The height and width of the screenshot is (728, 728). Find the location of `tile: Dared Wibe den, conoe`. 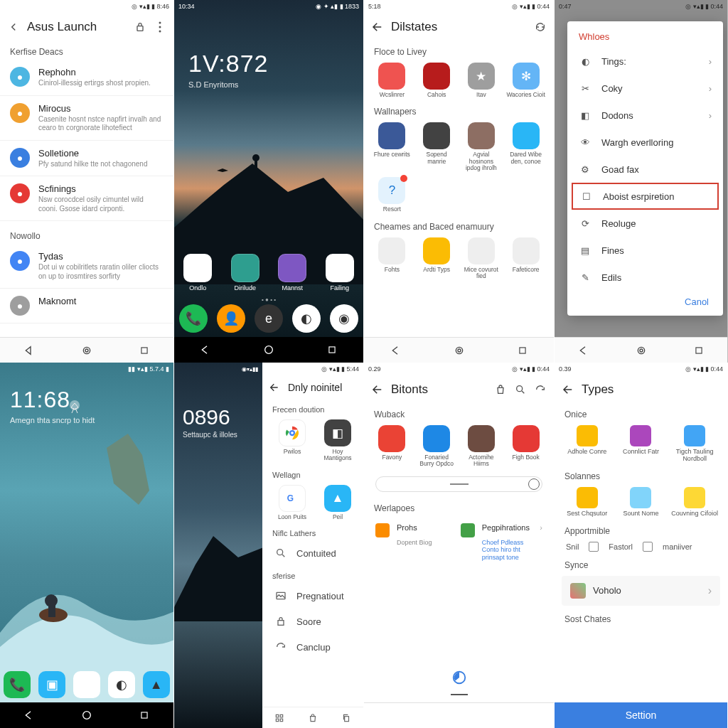

tile: Dared Wibe den, conoe is located at coordinates (526, 146).